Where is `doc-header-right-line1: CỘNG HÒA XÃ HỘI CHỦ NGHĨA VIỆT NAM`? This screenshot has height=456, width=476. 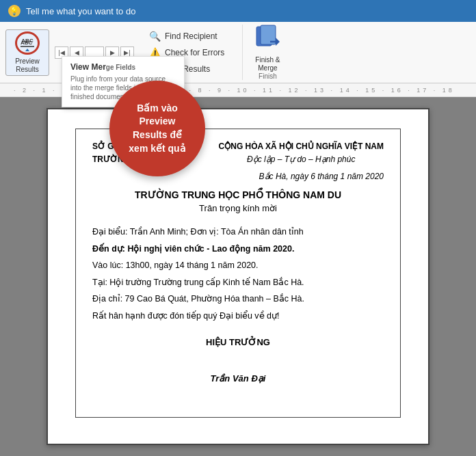 doc-header-right-line1: CỘNG HÒA XÃ HỘI CHỦ NGHĨA VIỆT NAM is located at coordinates (301, 146).